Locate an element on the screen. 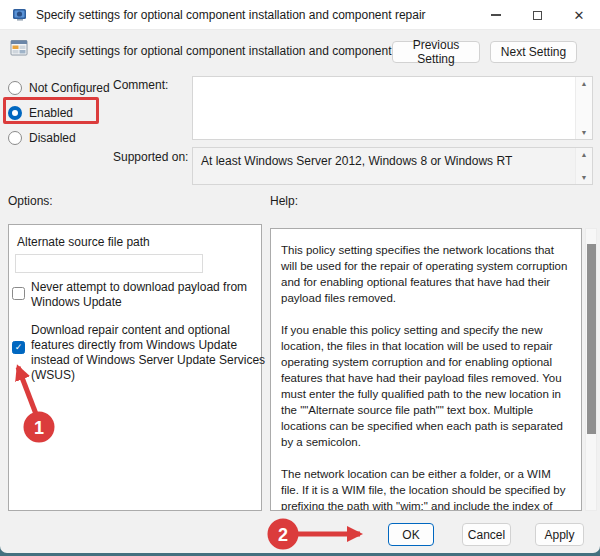 The width and height of the screenshot is (600, 556). next-setting-button: Next Setting is located at coordinates (534, 52).